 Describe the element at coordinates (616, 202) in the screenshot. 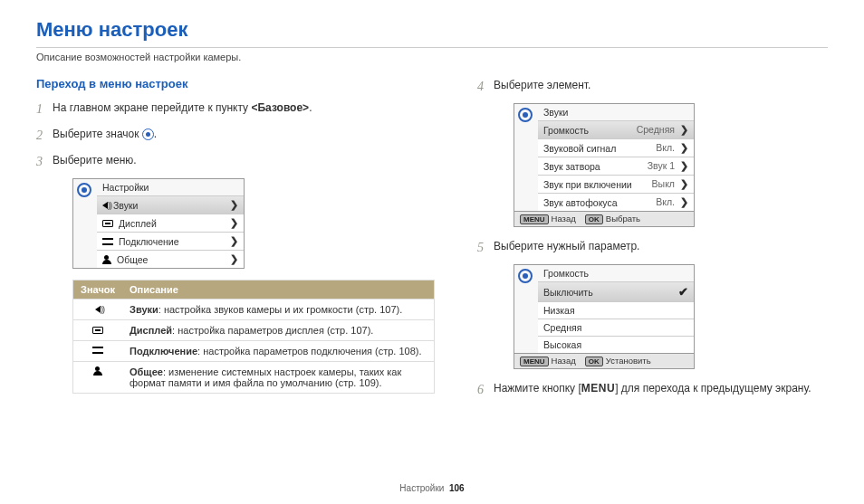

I see `menu-row: Звук автофокусаВкл.❯` at that location.